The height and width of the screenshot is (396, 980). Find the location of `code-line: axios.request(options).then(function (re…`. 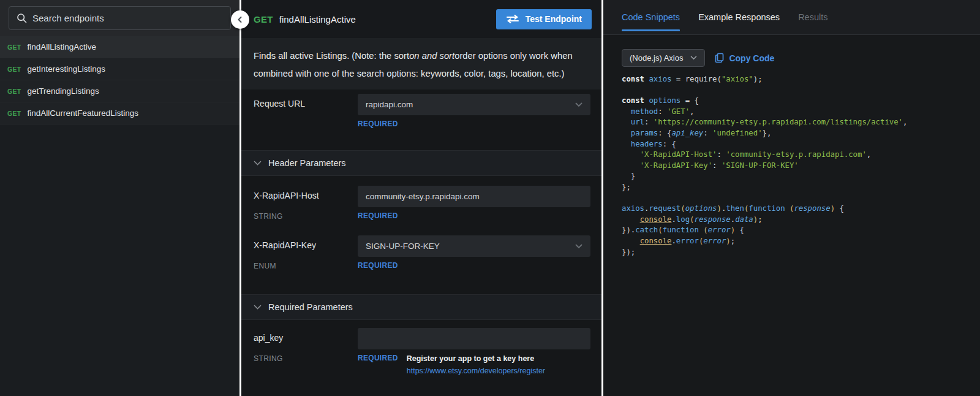

code-line: axios.request(options).then(function (re… is located at coordinates (801, 209).